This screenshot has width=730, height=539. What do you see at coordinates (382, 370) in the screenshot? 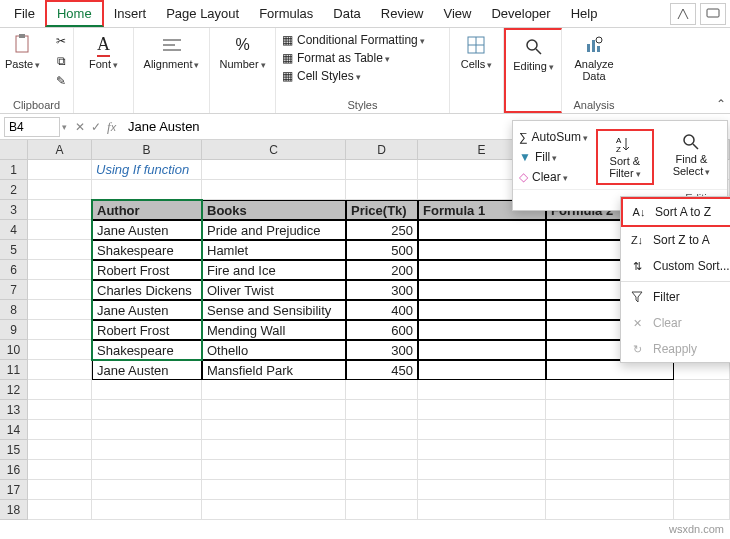
I see `cell: 450` at bounding box center [382, 370].